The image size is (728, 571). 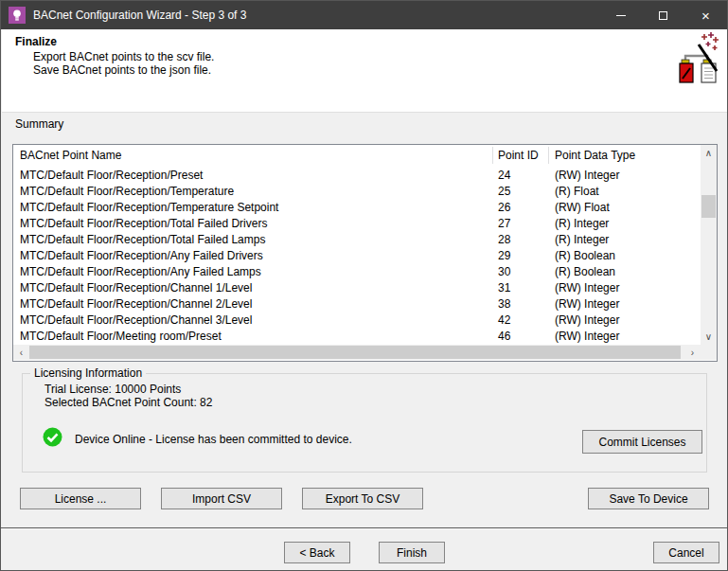 I want to click on window-title: BACnet Configuration Wizard - Step 3 of …, so click(x=140, y=15).